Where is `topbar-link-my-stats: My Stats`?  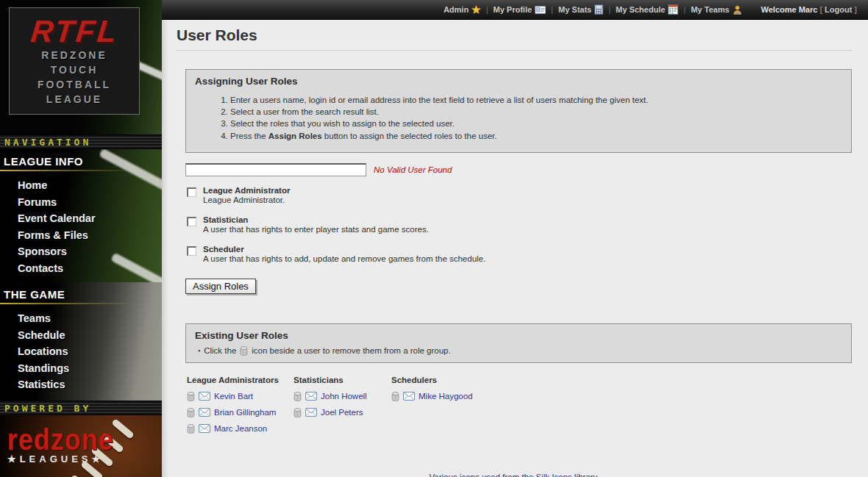 topbar-link-my-stats: My Stats is located at coordinates (581, 10).